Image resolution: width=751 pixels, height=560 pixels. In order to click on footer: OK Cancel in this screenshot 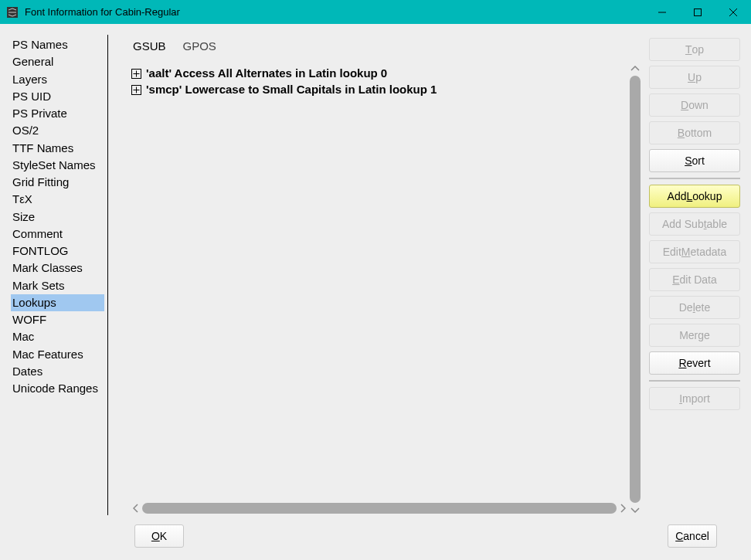, I will do `click(376, 534)`.